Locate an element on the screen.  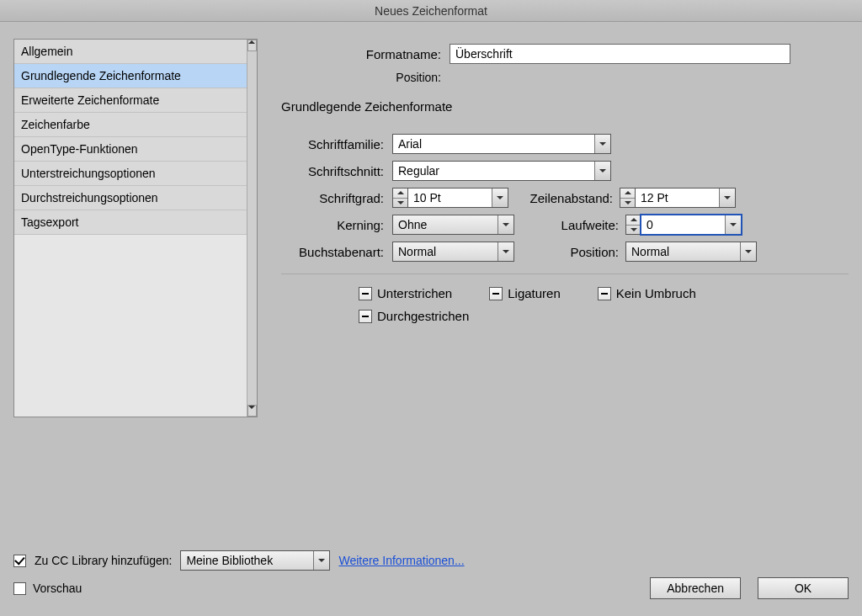
position2-label: Position: is located at coordinates (578, 252).